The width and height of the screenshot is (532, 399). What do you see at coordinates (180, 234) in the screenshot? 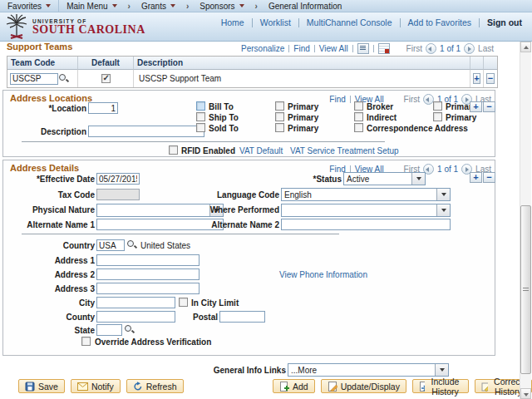
I see `separator-line` at bounding box center [180, 234].